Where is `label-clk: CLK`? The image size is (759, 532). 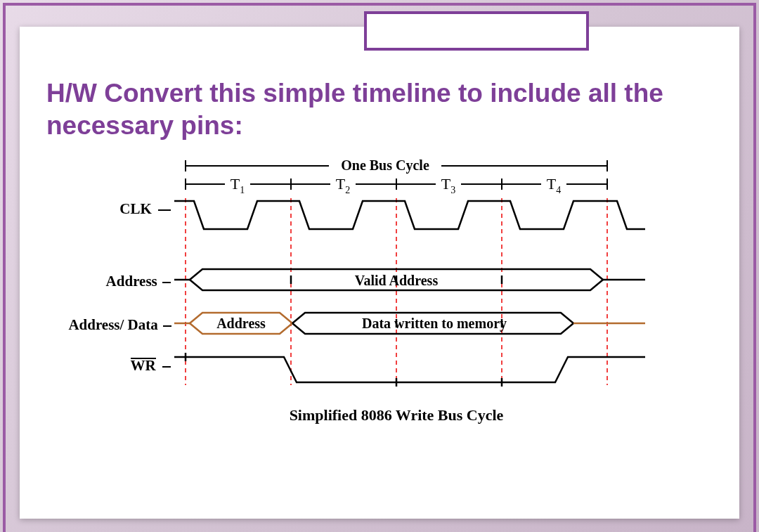 label-clk: CLK is located at coordinates (117, 209).